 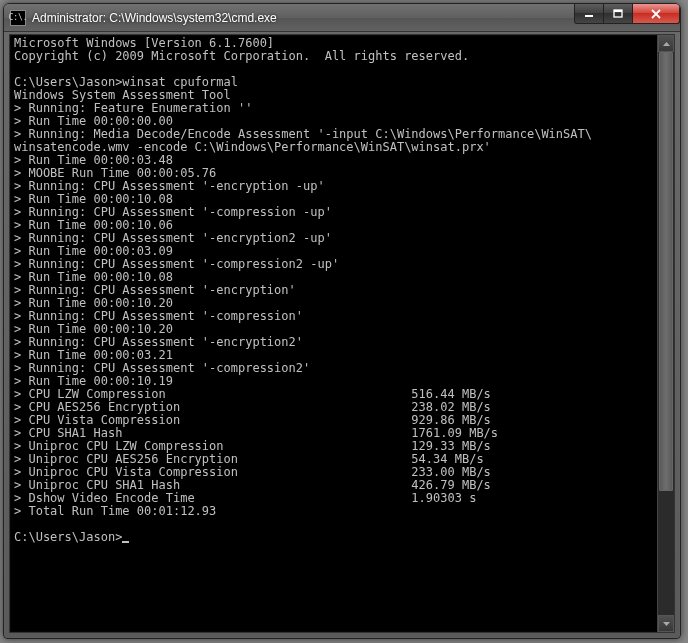 I want to click on close-button, so click(x=656, y=14).